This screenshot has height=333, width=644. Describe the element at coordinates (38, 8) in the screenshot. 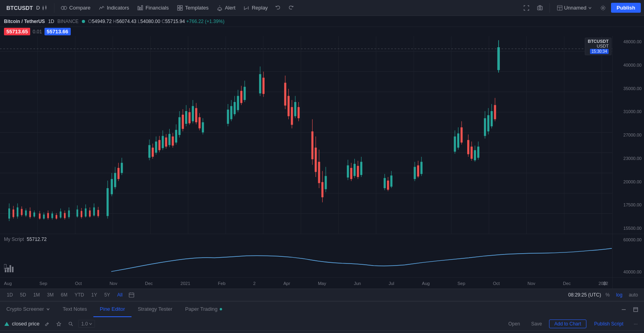

I see `ticker-timeframe: D` at that location.